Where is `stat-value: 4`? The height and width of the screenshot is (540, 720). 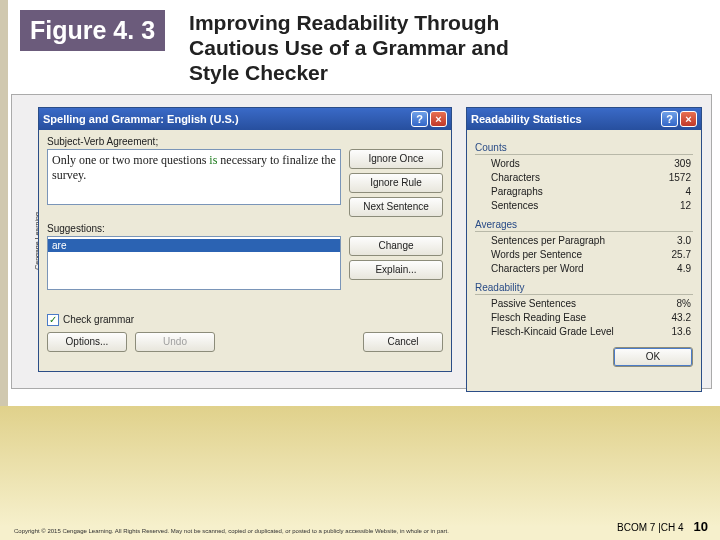
stat-value: 4 is located at coordinates (688, 192).